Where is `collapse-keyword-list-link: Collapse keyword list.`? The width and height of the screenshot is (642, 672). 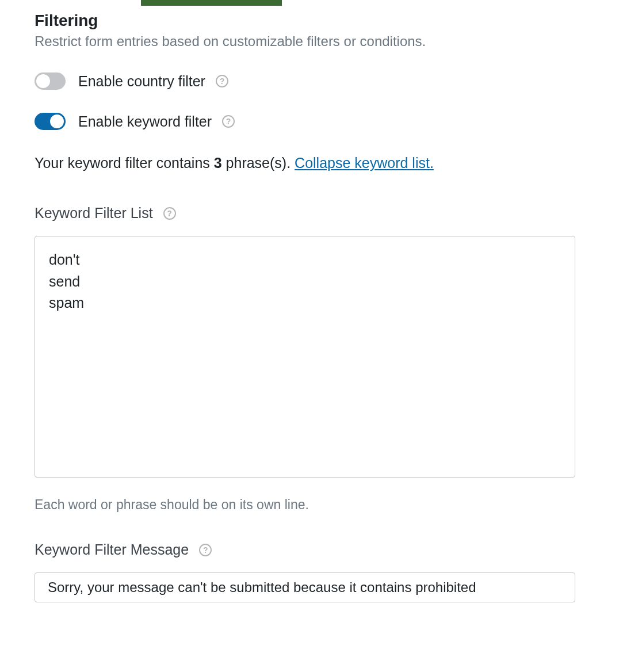 collapse-keyword-list-link: Collapse keyword list. is located at coordinates (364, 163).